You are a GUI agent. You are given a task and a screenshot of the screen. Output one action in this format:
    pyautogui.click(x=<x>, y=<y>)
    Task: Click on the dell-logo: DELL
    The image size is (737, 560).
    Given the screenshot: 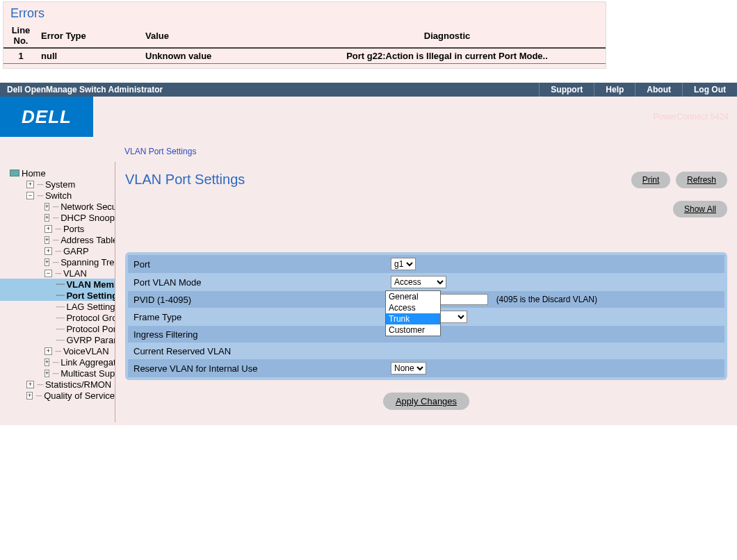 What is the action you would take?
    pyautogui.click(x=47, y=117)
    